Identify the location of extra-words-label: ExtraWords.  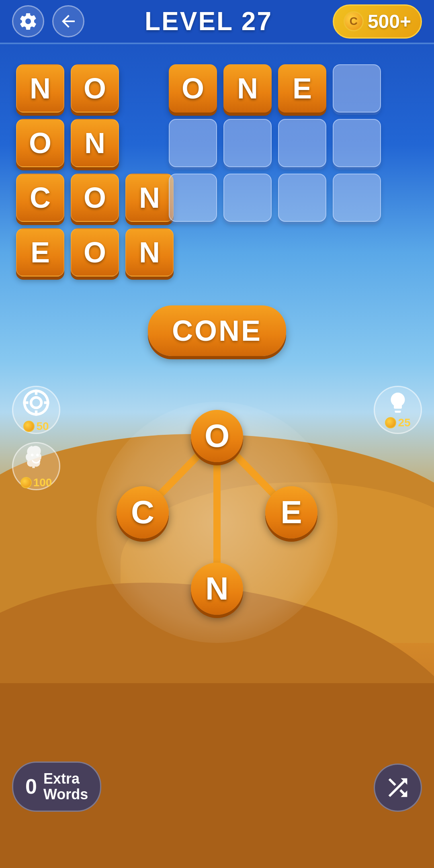
(66, 787).